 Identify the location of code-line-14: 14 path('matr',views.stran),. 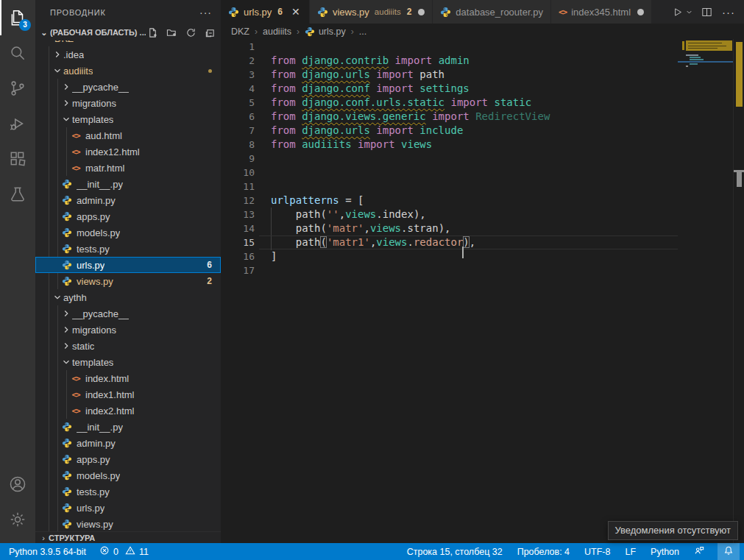
(483, 228).